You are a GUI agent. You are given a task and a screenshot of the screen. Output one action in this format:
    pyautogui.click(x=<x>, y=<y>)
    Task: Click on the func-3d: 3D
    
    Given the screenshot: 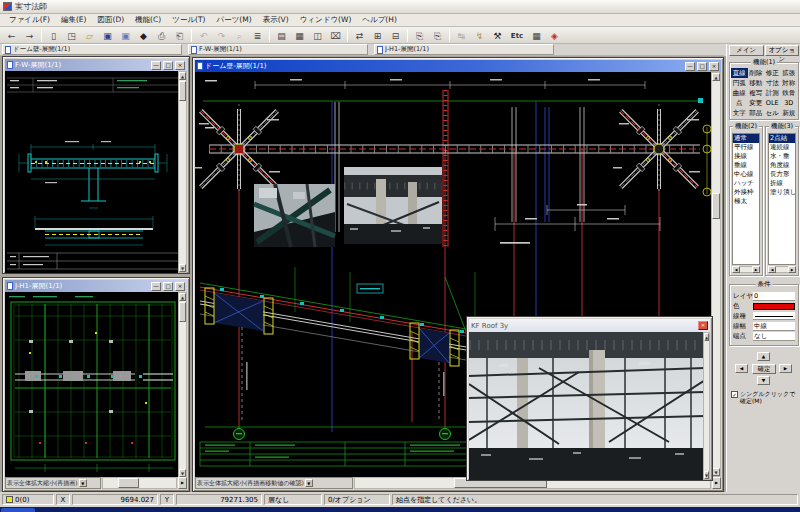 What is the action you would take?
    pyautogui.click(x=790, y=103)
    